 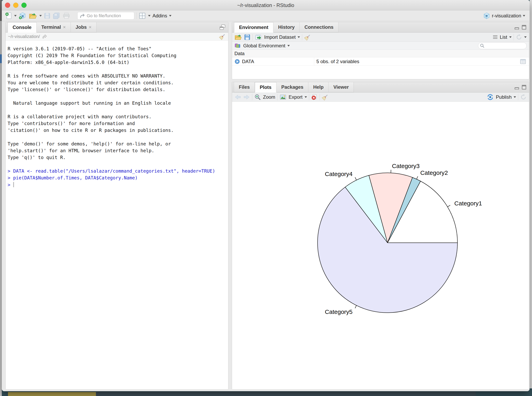 I want to click on console-output-line: Natural language support but running in …, so click(x=117, y=104).